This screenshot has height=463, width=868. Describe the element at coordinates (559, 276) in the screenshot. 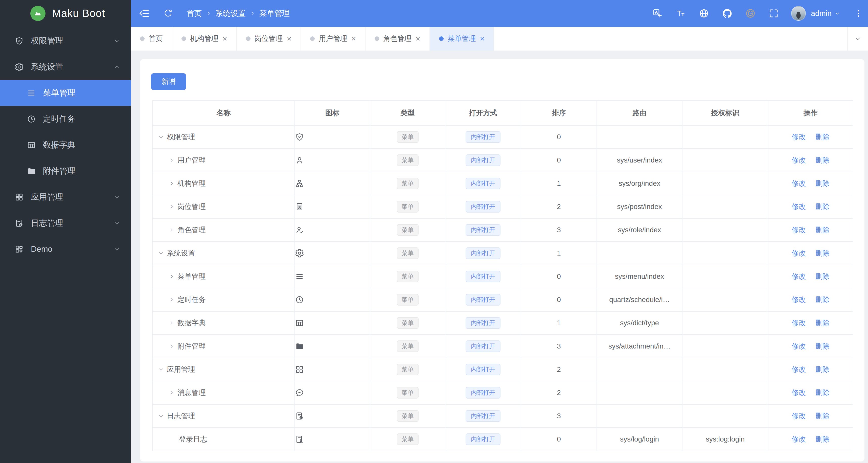

I see `sort-value: 0` at that location.